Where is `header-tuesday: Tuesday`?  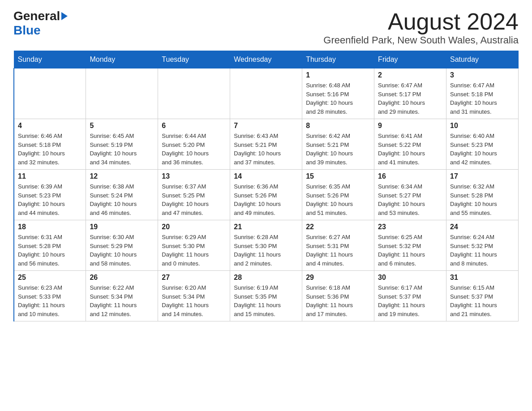
header-tuesday: Tuesday is located at coordinates (194, 60).